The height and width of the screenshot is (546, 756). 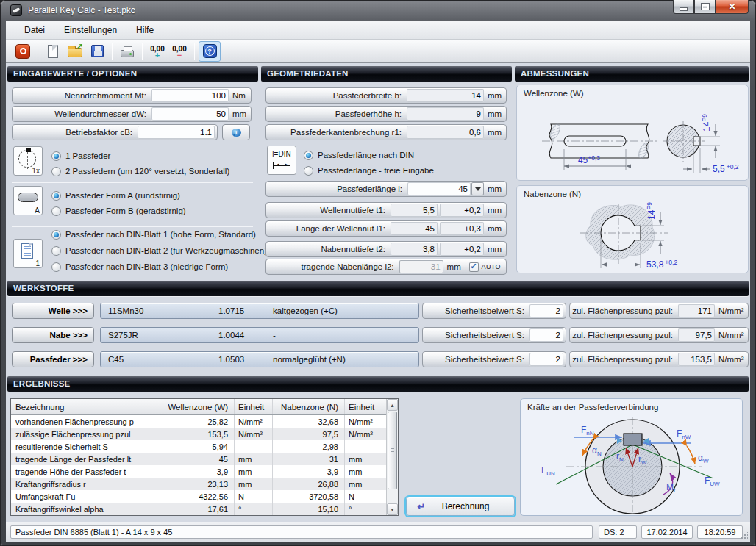 I want to click on new-file-icon, so click(x=53, y=51).